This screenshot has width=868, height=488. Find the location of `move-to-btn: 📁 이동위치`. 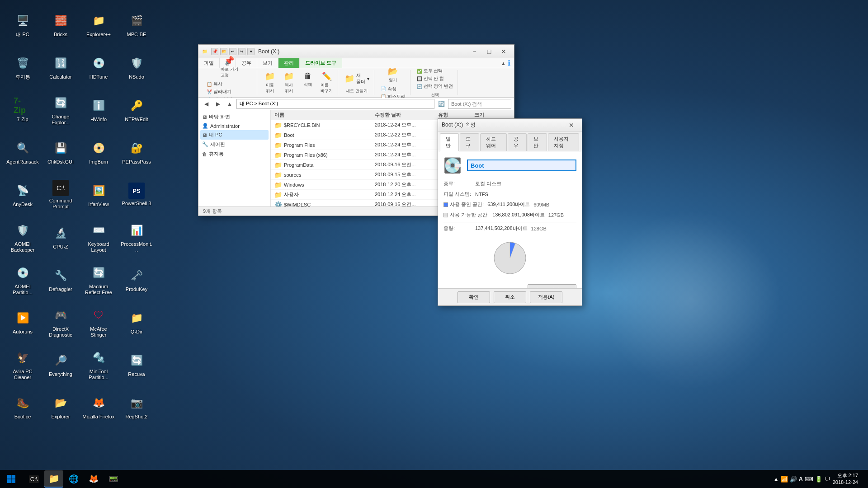

move-to-btn: 📁 이동위치 is located at coordinates (270, 83).